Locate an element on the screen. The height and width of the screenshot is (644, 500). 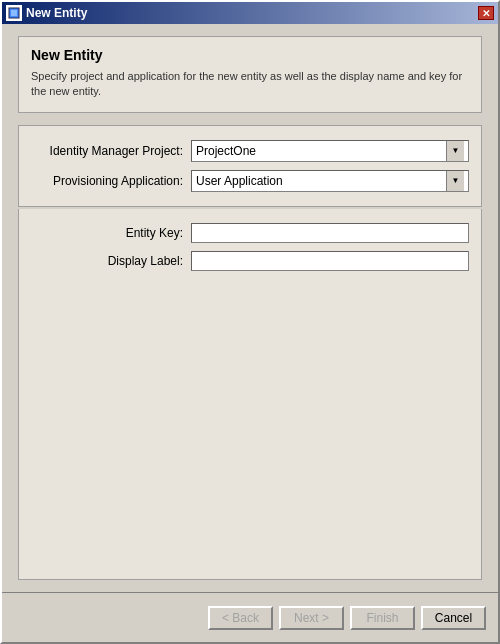
title-bar: New Entity ✕ is located at coordinates (250, 13).